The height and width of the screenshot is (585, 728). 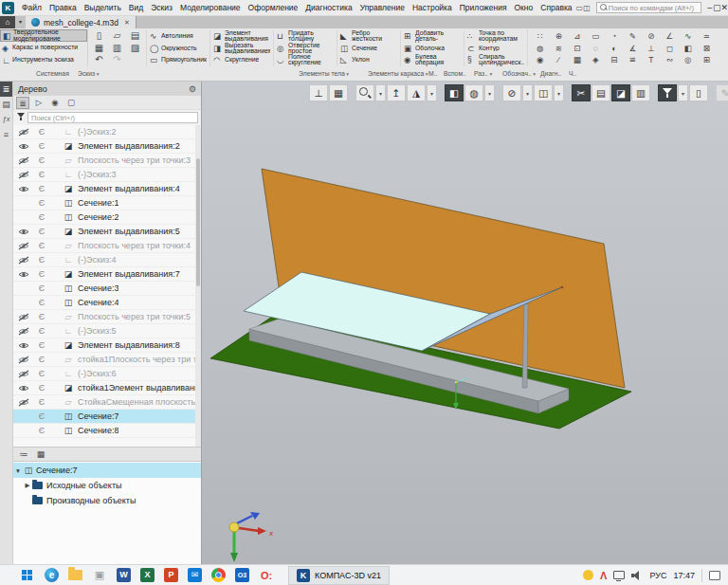 I want to click on file-explorer-icon, so click(x=76, y=575).